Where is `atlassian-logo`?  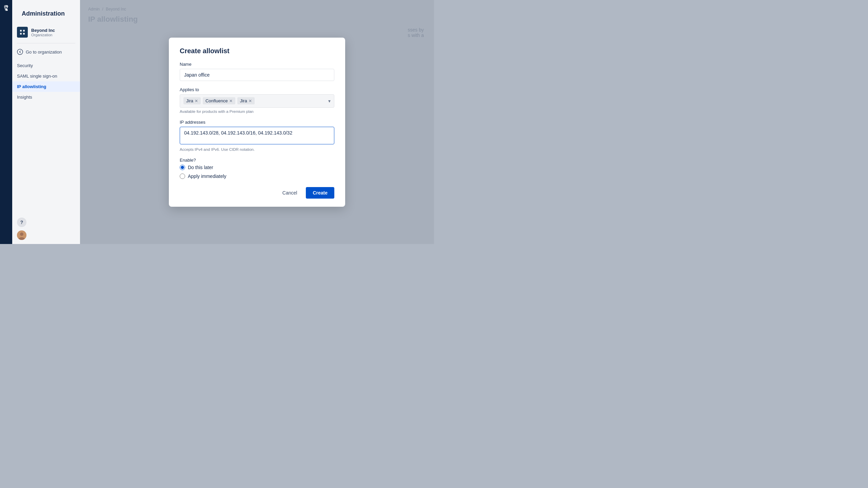 atlassian-logo is located at coordinates (6, 8).